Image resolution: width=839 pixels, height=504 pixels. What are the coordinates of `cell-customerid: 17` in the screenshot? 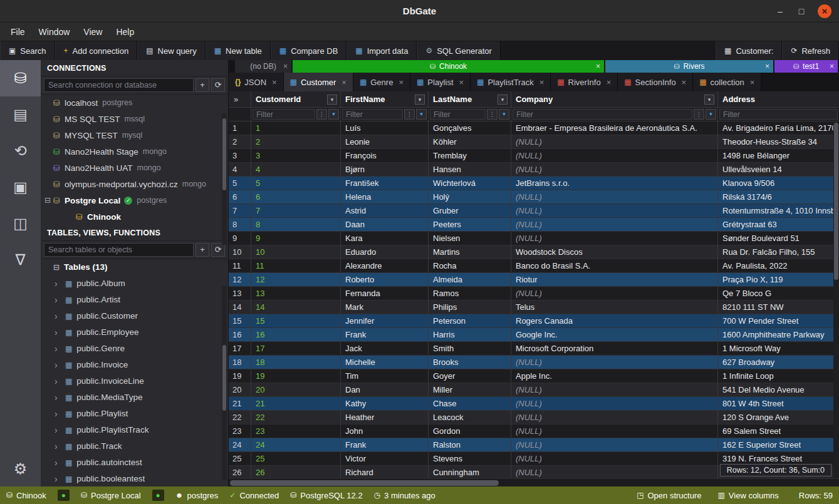 It's located at (296, 348).